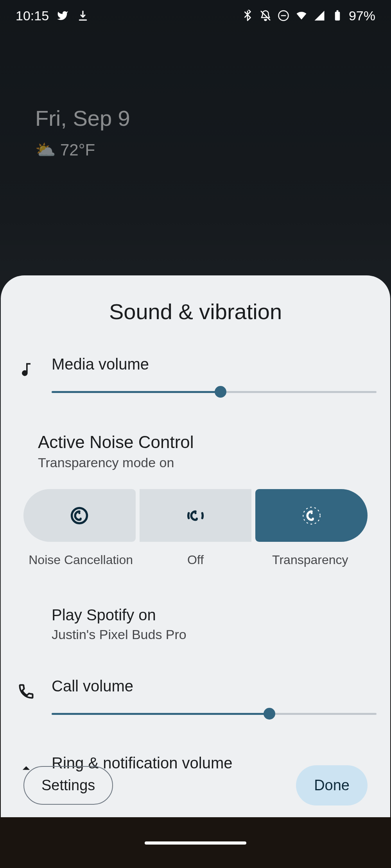 The image size is (391, 868). I want to click on download-icon, so click(83, 16).